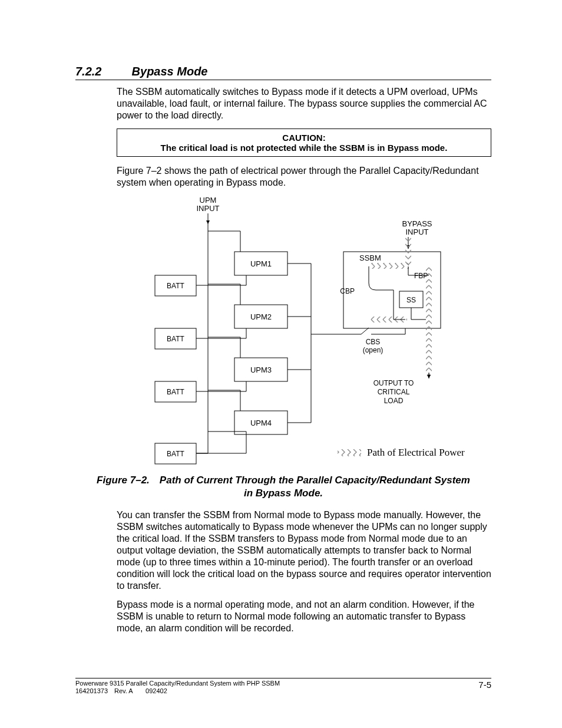 This screenshot has width=562, height=728. What do you see at coordinates (283, 73) in the screenshot?
I see `section-heading: 7.2.2 Bypass Mode` at bounding box center [283, 73].